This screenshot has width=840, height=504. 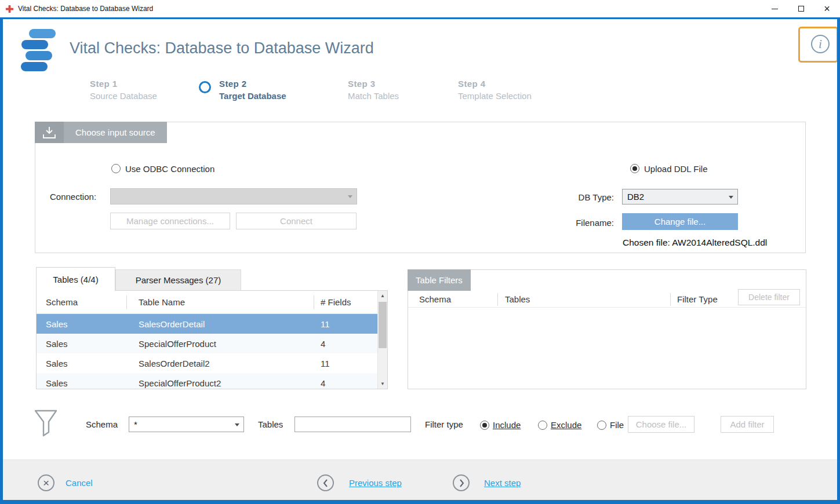 What do you see at coordinates (439, 280) in the screenshot?
I see `table-filters-title: Table Filters` at bounding box center [439, 280].